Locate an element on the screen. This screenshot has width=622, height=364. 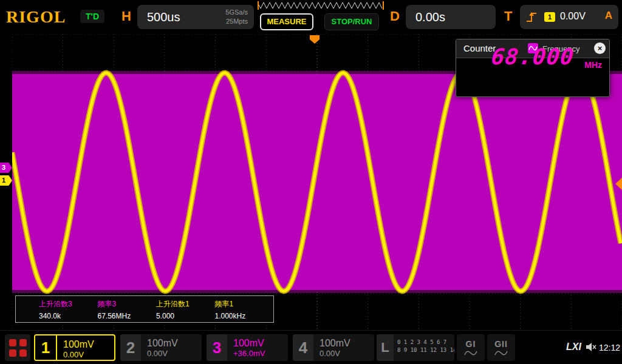
measurement-labels: 上升沿数3 频率3 上升沿数1 频率1 is located at coordinates (145, 304).